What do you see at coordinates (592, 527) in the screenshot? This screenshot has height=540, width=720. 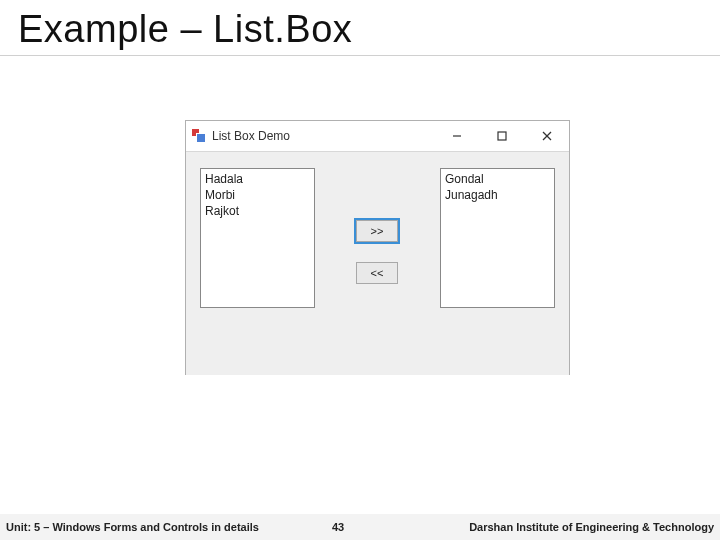 I see `footer-org: Darshan Institute of Engineering & Techn…` at bounding box center [592, 527].